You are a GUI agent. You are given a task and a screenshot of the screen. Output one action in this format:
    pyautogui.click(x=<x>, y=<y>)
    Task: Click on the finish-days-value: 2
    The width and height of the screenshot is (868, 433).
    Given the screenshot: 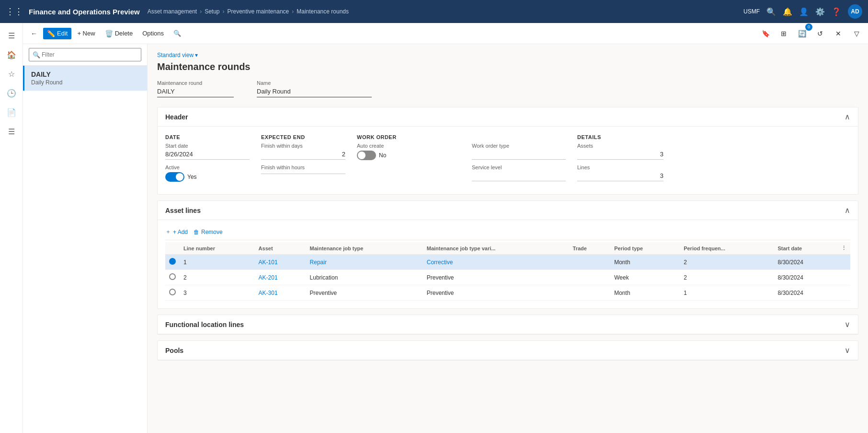 What is the action you would take?
    pyautogui.click(x=303, y=154)
    